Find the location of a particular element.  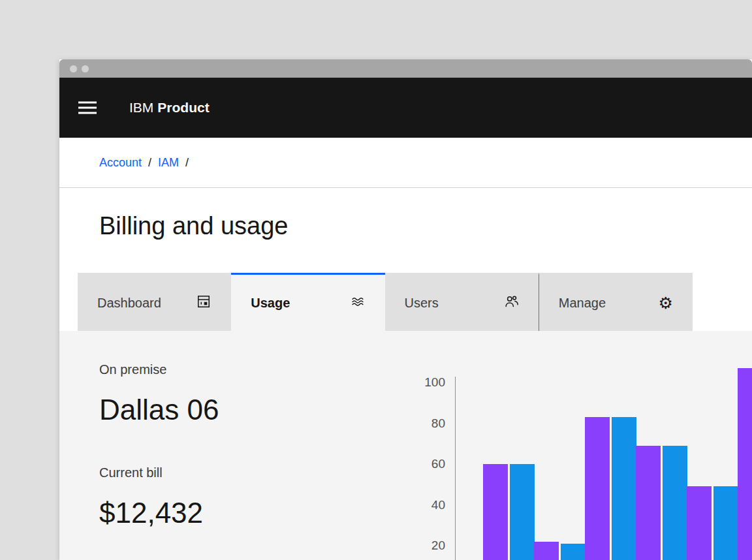

app-header: IBM Product is located at coordinates (406, 108).